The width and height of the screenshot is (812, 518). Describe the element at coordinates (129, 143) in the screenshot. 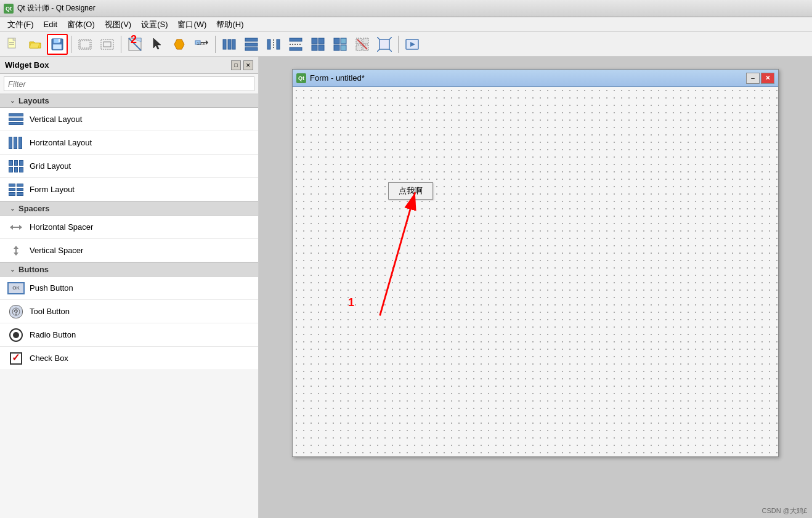

I see `widget-item-horizontal-layout: Horizontal Layout` at that location.